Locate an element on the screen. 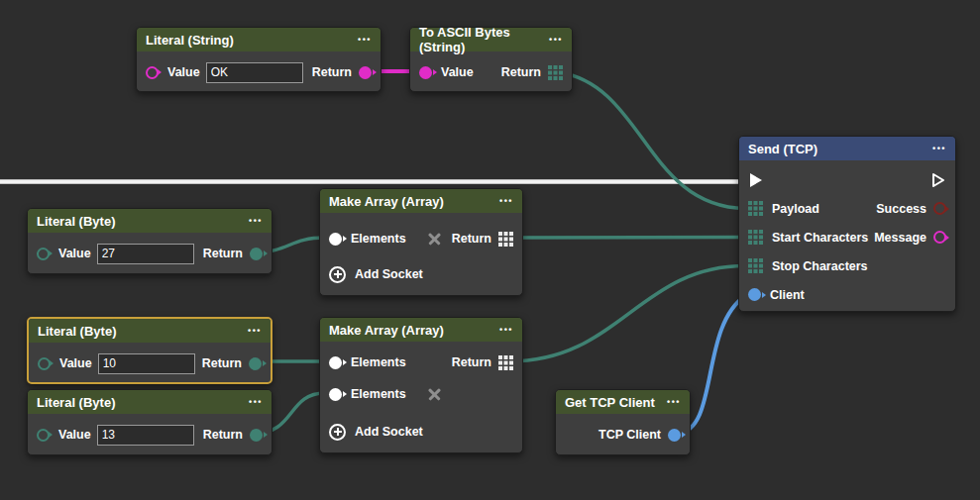 This screenshot has height=500, width=980. tcp-client-label: TCP Client is located at coordinates (630, 435).